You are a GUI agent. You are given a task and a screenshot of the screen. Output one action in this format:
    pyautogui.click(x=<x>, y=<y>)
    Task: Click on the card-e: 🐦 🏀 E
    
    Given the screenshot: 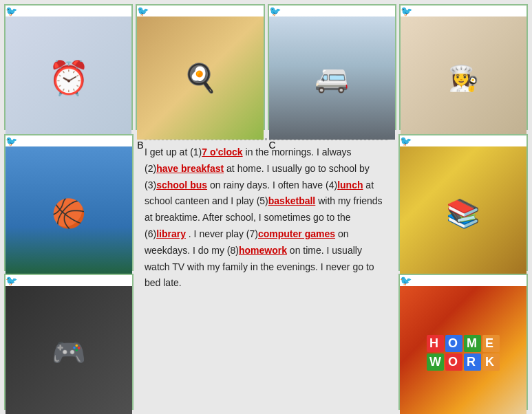 What is the action you would take?
    pyautogui.click(x=69, y=202)
    